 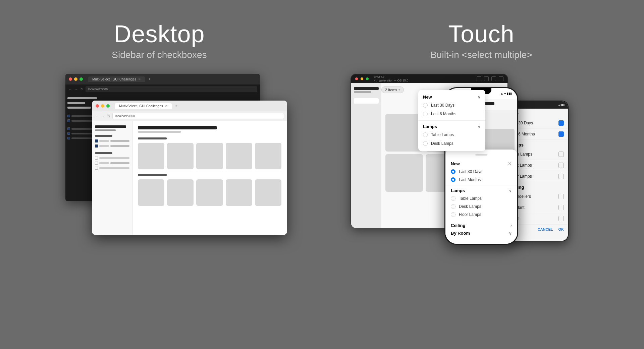 What do you see at coordinates (144, 106) in the screenshot?
I see `browser-tab-front: Multi-Select | GUI Challenges ✕` at bounding box center [144, 106].